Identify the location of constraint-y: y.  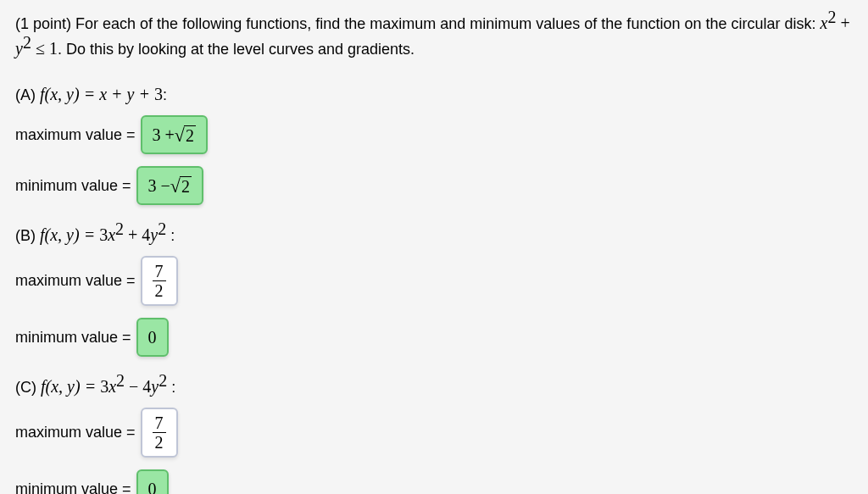
(19, 48).